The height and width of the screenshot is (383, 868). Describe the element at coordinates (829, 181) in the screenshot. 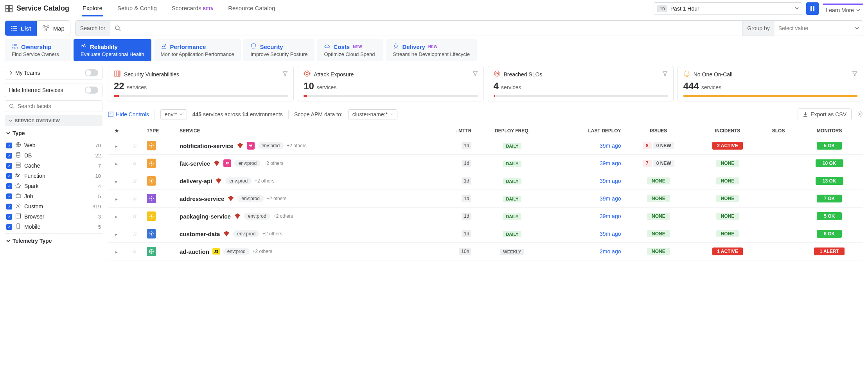

I see `monitors-badge: 13 OK` at that location.